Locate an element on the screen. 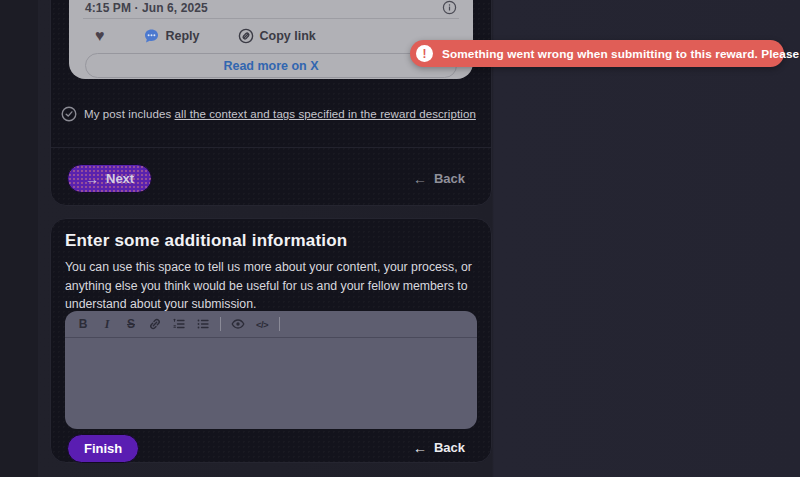  preview-button is located at coordinates (238, 324).